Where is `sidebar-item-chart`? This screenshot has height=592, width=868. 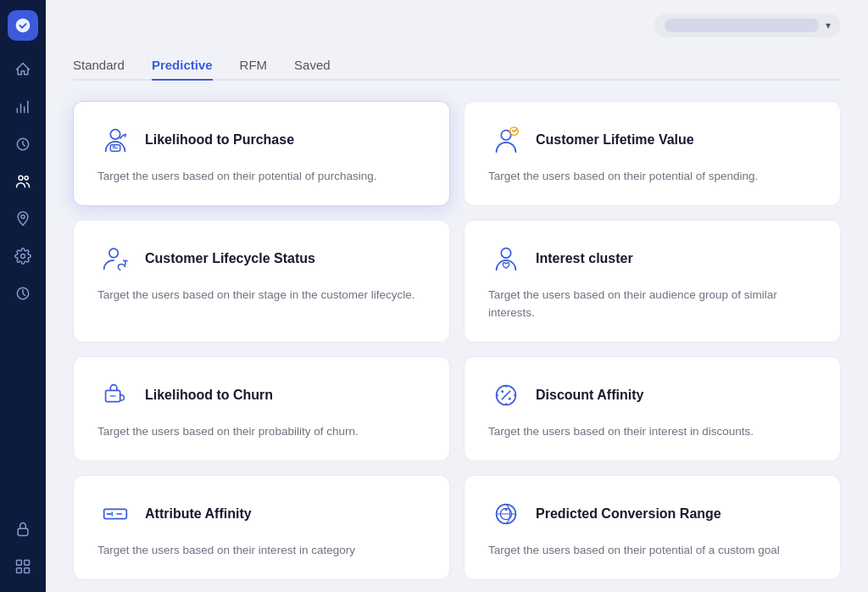
sidebar-item-chart is located at coordinates (23, 107).